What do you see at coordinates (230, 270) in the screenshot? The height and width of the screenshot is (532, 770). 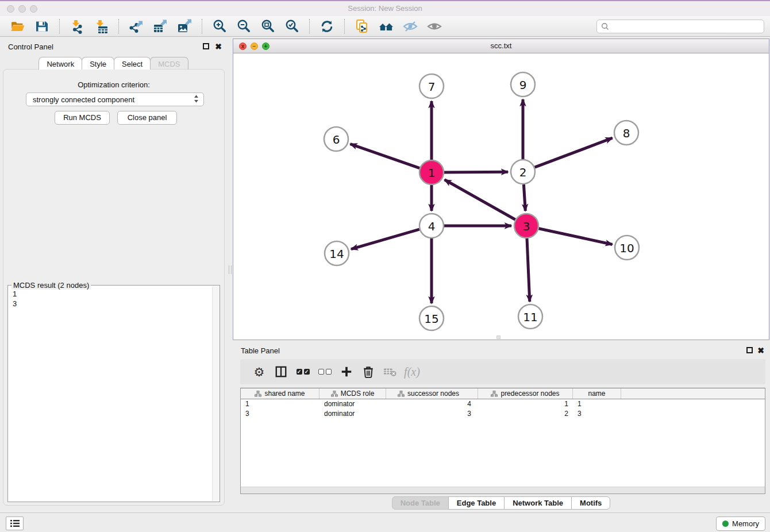 I see `panel-splitter-grip` at bounding box center [230, 270].